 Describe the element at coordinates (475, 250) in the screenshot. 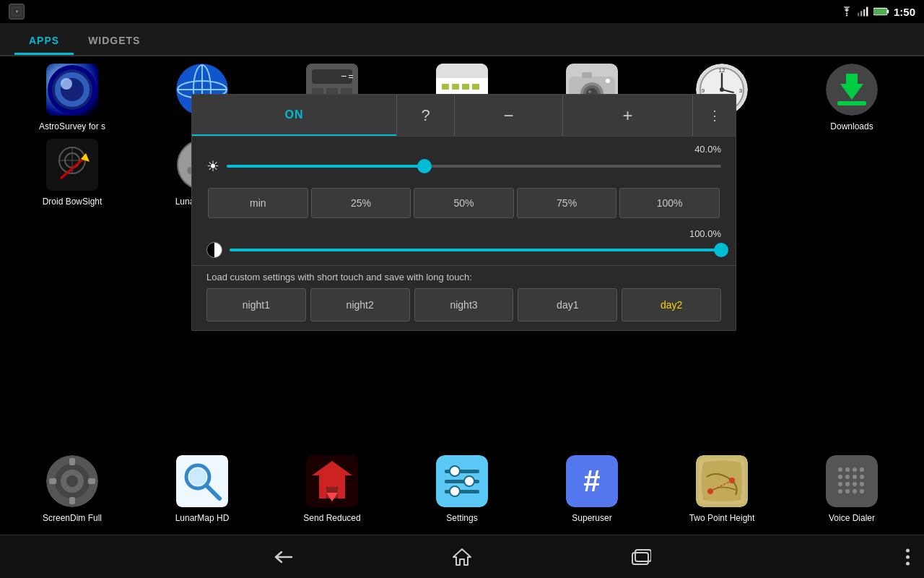

I see `contrast-slider-fill` at that location.